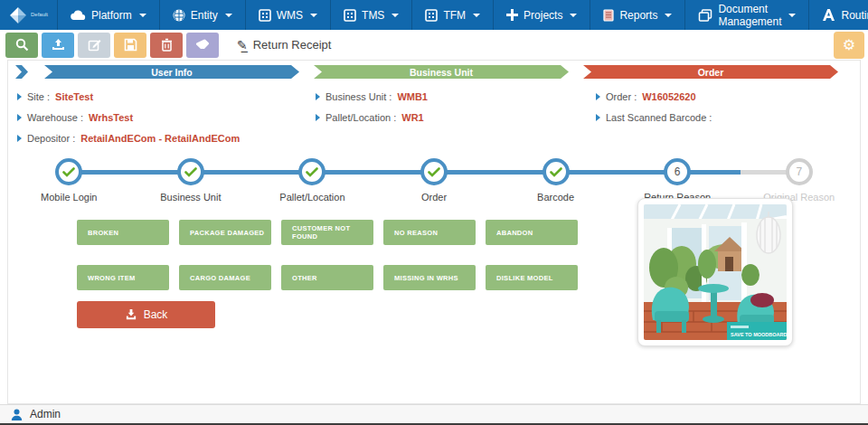  What do you see at coordinates (123, 278) in the screenshot?
I see `reason-button-wrong-item: WRONG ITEM` at bounding box center [123, 278].